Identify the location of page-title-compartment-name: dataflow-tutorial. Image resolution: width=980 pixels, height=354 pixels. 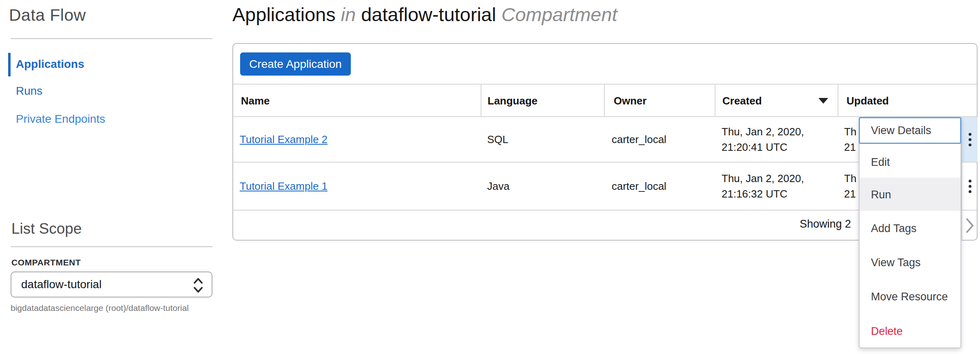
(429, 15).